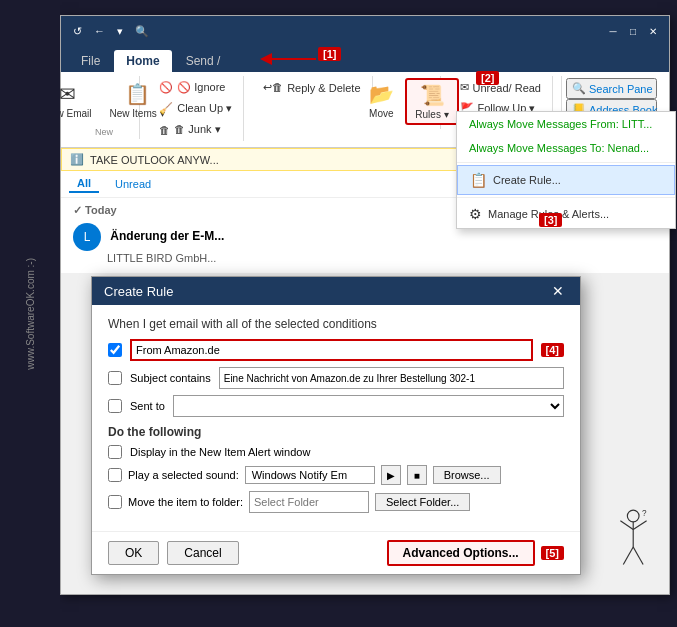 This screenshot has height=627, width=677. I want to click on junk-label: 🗑 Junk ▾, so click(197, 130).